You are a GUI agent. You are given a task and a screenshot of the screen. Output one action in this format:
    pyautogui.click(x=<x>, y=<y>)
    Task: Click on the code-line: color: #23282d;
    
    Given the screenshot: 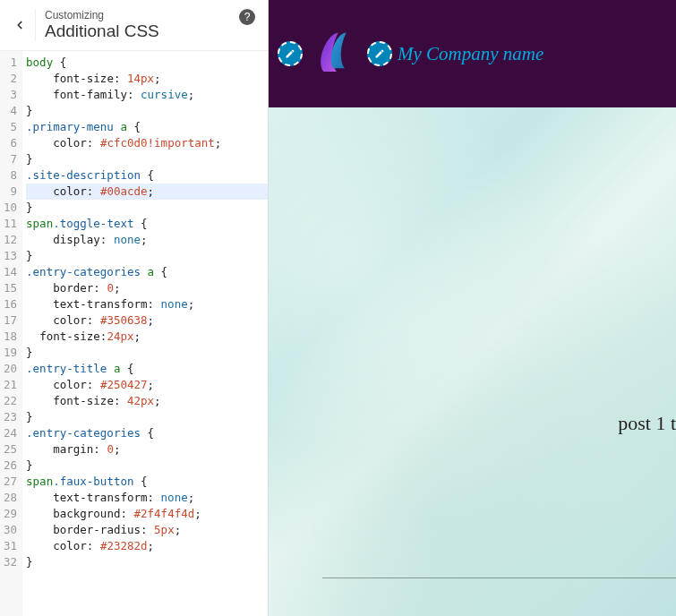 What is the action you would take?
    pyautogui.click(x=147, y=546)
    